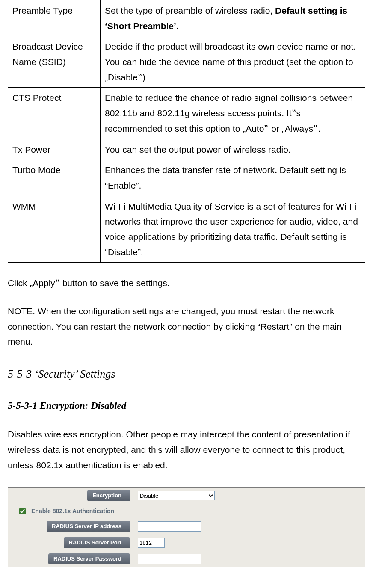 The height and width of the screenshot is (588, 373). Describe the element at coordinates (233, 62) in the screenshot. I see `cell-val: Decide if the product will broadcast its…` at that location.